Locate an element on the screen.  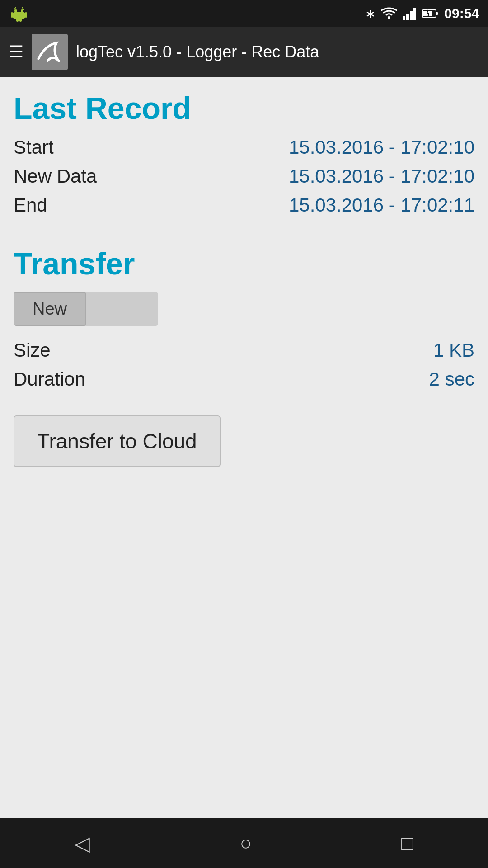
signal-icon is located at coordinates (410, 14).